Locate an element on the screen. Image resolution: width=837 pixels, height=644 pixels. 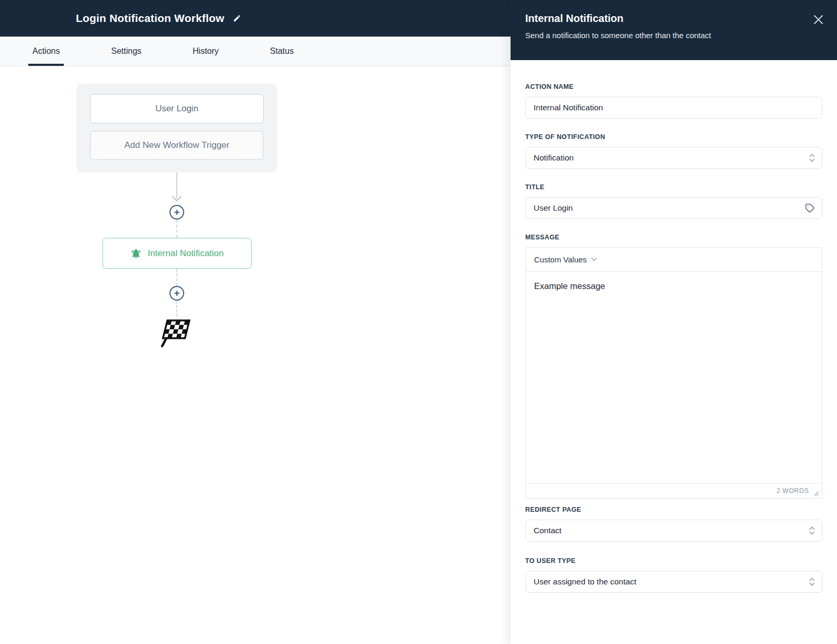
type-of-notification-select: Notification is located at coordinates (674, 158).